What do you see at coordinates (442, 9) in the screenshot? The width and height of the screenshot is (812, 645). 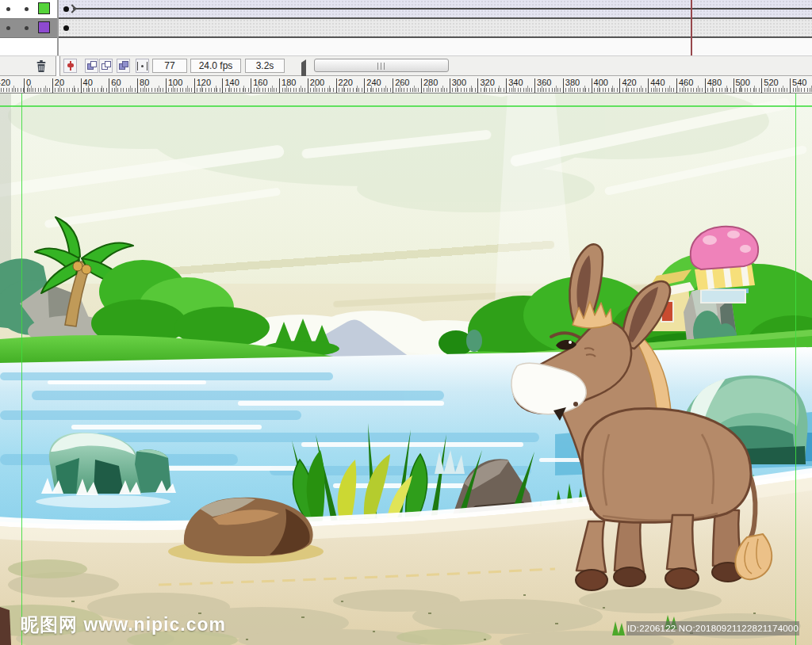 I see `tween-span-line` at bounding box center [442, 9].